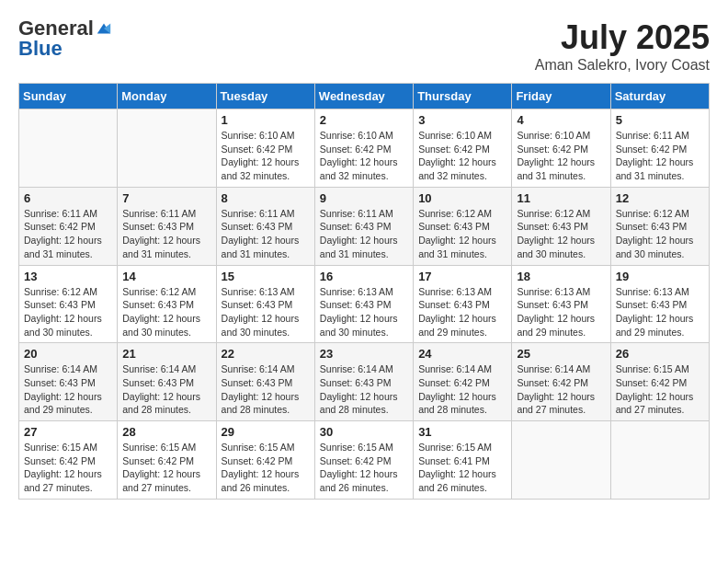 This screenshot has width=728, height=563. What do you see at coordinates (364, 460) in the screenshot?
I see `calendar-cell: 30 Sunrise: 6:15 AMSunset: 6:42 PMDaylig…` at bounding box center [364, 460].